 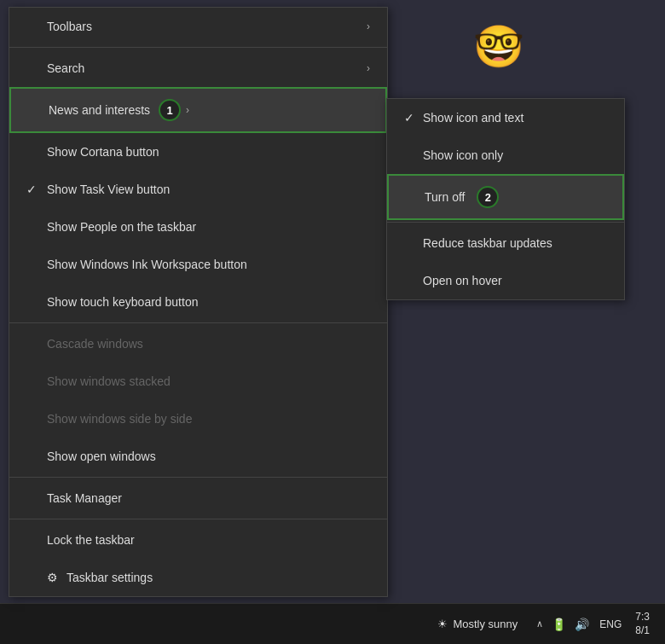 I want to click on submenu-label-show-icon-text: Show icon and text, so click(x=473, y=118).